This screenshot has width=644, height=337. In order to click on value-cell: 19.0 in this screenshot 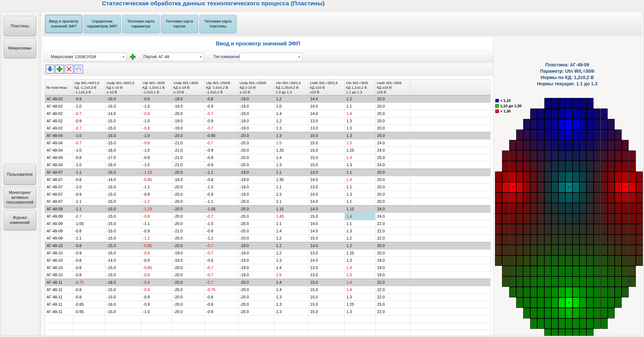, I will do `click(393, 260)`.